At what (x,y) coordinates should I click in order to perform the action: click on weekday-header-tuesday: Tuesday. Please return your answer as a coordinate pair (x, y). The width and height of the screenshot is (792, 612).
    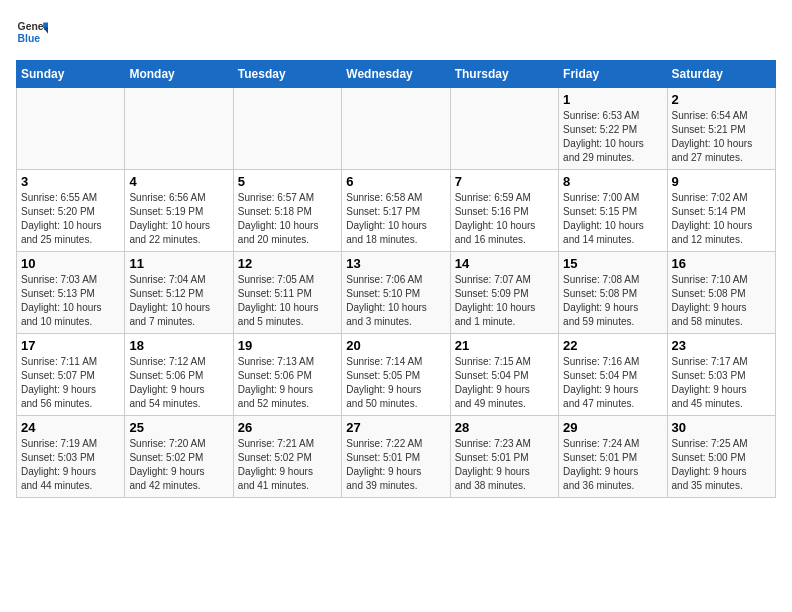
    Looking at the image, I should click on (287, 74).